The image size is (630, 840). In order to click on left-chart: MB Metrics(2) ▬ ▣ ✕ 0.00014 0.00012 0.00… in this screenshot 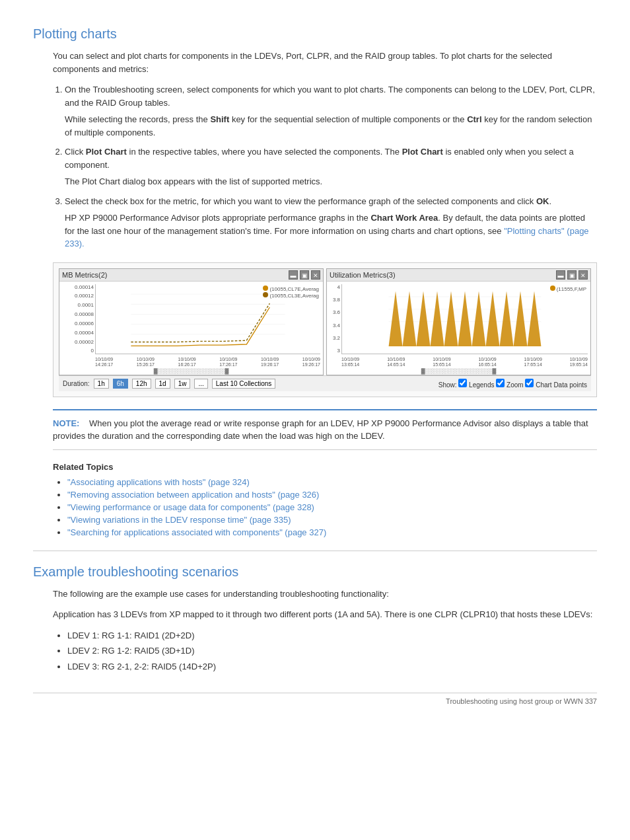, I will do `click(192, 322)`.